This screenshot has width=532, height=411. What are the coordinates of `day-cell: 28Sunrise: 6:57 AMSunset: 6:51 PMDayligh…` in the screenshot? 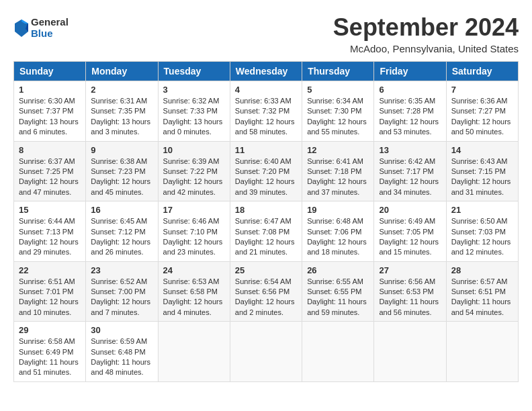 It's located at (482, 291).